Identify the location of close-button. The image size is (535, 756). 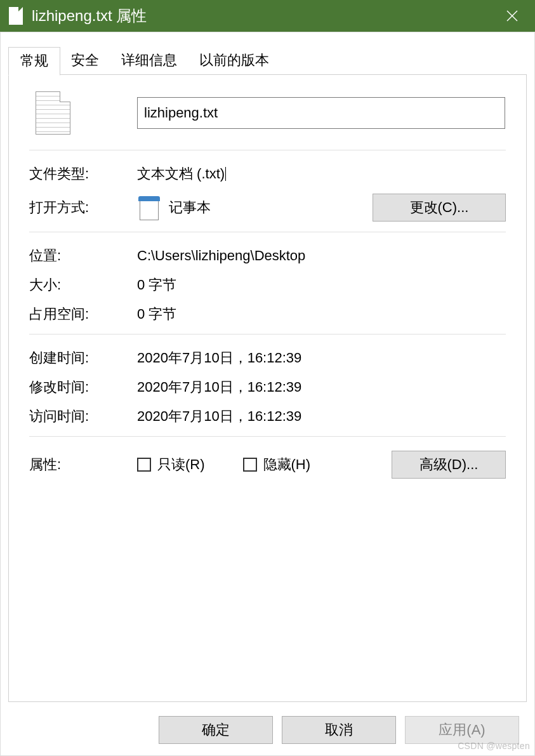
(512, 16).